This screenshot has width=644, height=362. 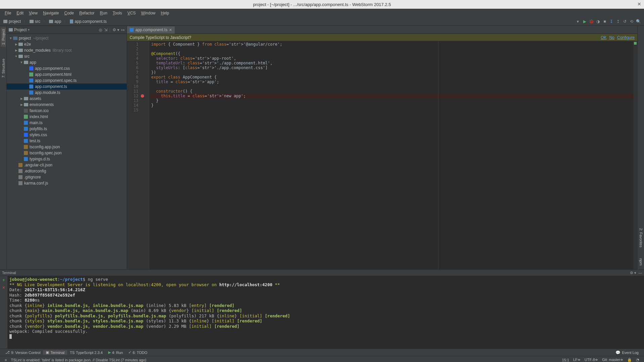 I want to click on tree-typings-d-ts: typings.d.ts, so click(x=67, y=159).